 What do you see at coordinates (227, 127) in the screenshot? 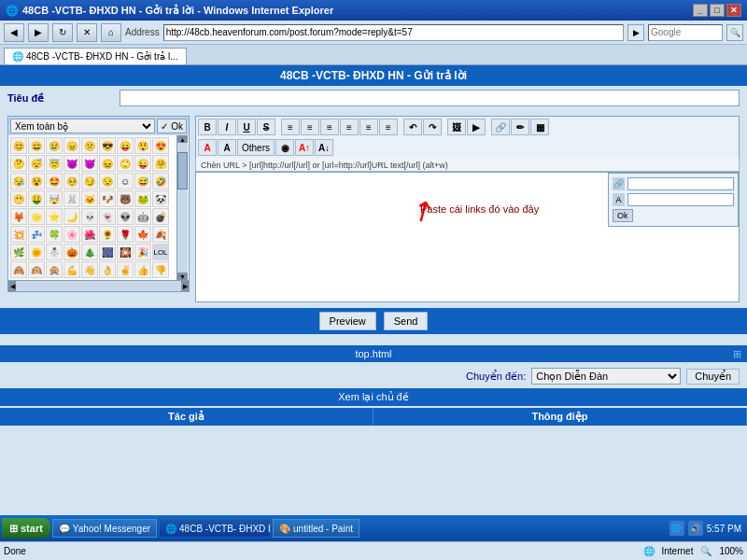
I see `italic-btn: I` at bounding box center [227, 127].